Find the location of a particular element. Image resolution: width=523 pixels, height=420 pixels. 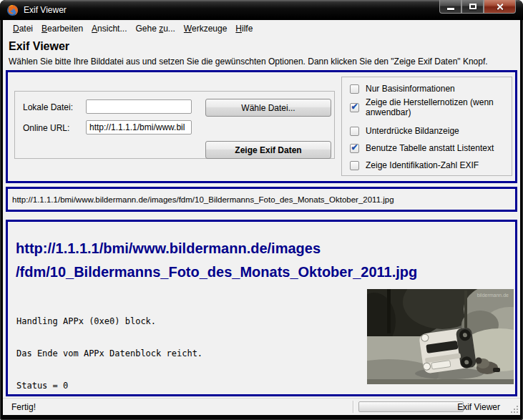

choose-file-button: Wähle Datei... is located at coordinates (268, 107).